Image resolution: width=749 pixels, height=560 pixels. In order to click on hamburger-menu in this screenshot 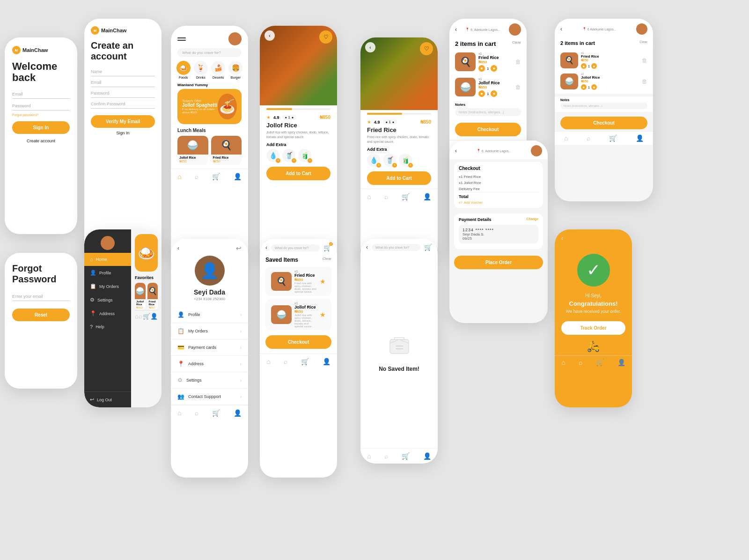, I will do `click(182, 39)`.